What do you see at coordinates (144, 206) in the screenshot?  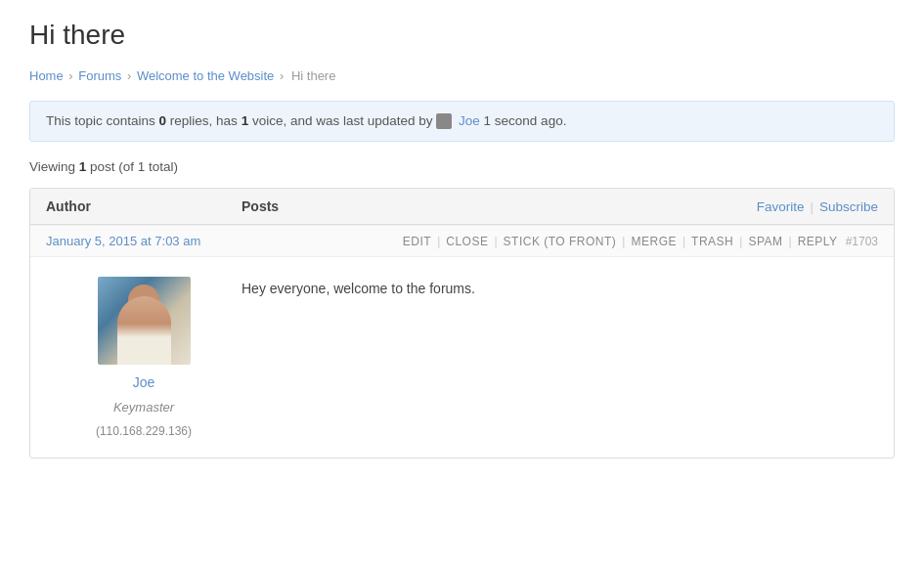 I see `header-author-label: Author` at bounding box center [144, 206].